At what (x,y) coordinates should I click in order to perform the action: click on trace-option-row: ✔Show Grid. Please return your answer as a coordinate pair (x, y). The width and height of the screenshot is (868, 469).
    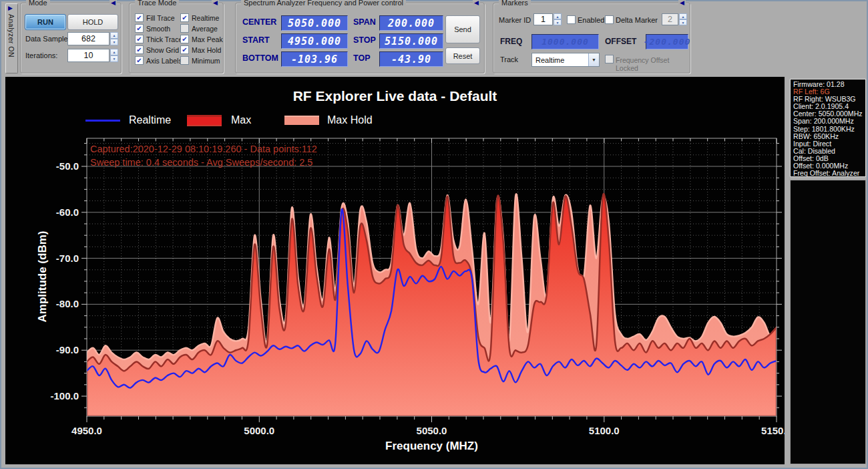
    Looking at the image, I should click on (159, 49).